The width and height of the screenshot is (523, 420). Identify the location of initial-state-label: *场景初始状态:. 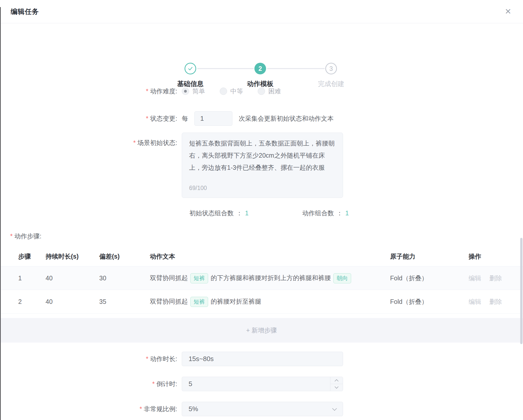
(89, 140).